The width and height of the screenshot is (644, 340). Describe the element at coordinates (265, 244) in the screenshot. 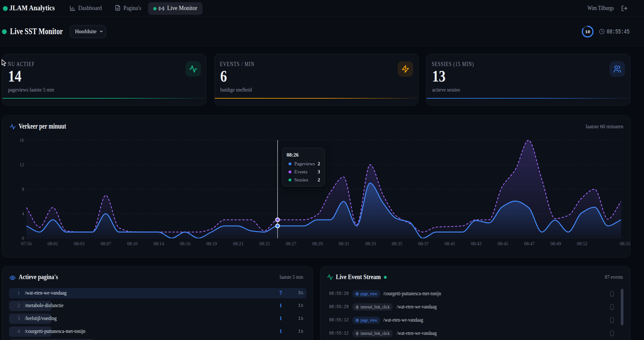

I see `svg-text: 08:25` at that location.